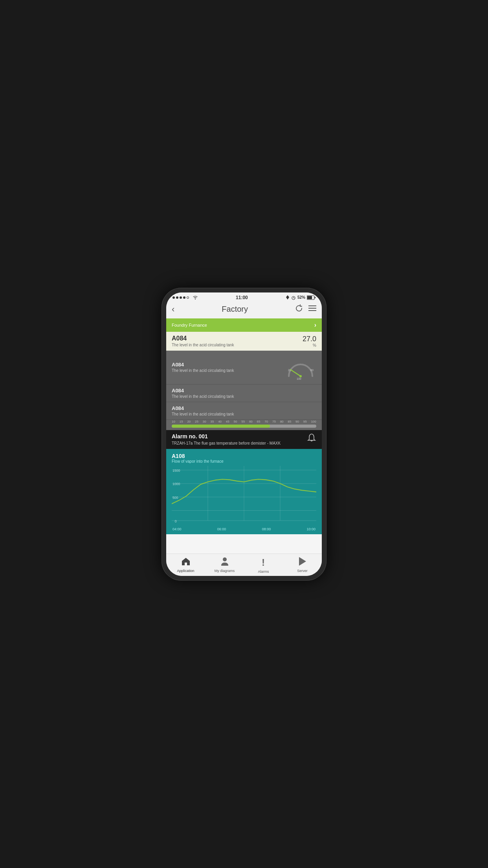 Image resolution: width=488 pixels, height=868 pixels. Describe the element at coordinates (282, 421) in the screenshot. I see `progress-label-80: 80` at that location.